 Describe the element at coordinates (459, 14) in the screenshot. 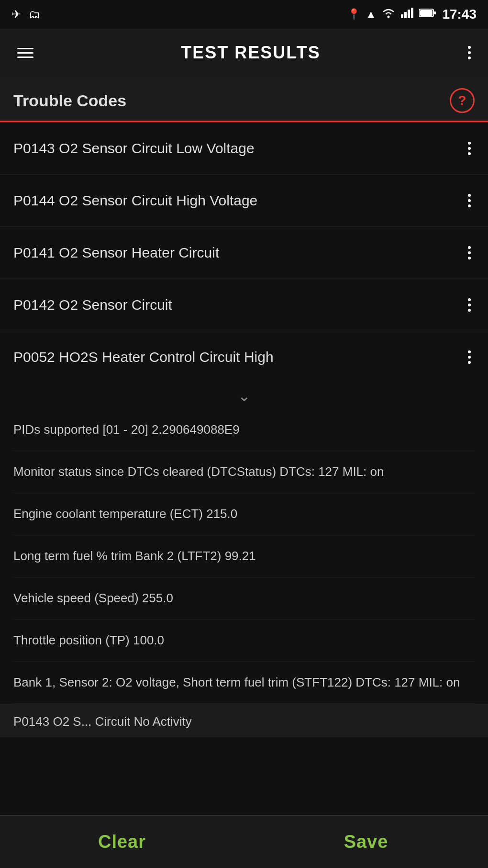

I see `status-time: 17:43` at that location.